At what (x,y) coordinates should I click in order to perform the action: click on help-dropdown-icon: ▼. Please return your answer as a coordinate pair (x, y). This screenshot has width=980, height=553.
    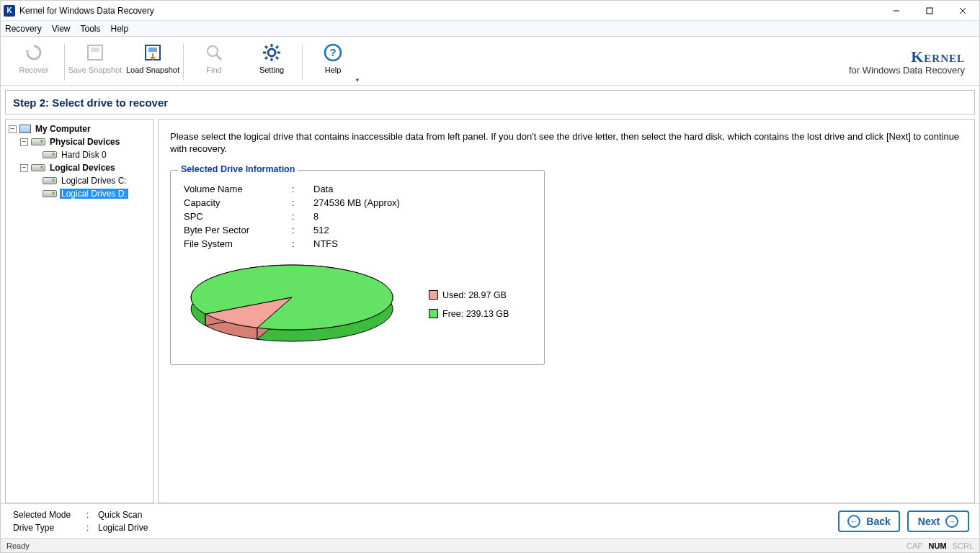
    Looking at the image, I should click on (357, 81).